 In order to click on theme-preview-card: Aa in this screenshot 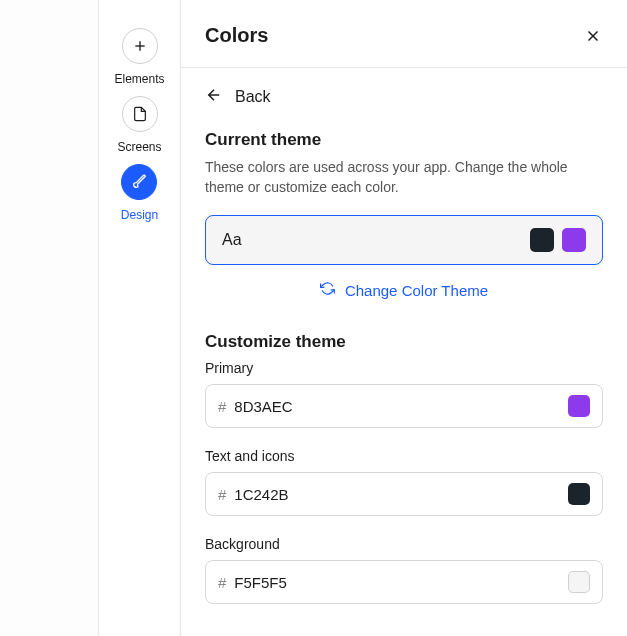, I will do `click(404, 240)`.